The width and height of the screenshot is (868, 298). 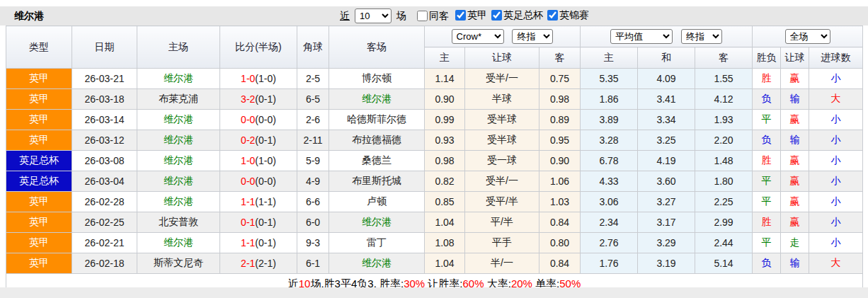 I want to click on odds-stage-select: 终指, so click(x=532, y=37).